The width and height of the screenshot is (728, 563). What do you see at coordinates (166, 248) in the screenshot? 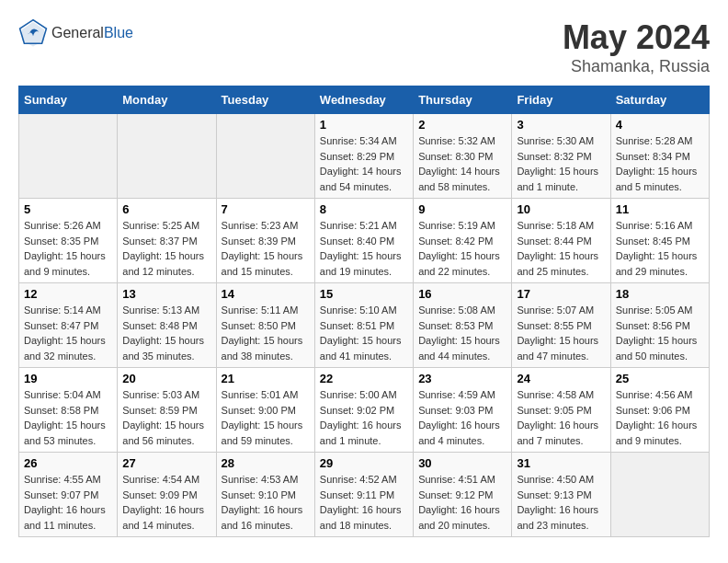
I see `day-info: Sunrise: 5:25 AMSunset: 8:37 PMDaylight:…` at bounding box center [166, 248].